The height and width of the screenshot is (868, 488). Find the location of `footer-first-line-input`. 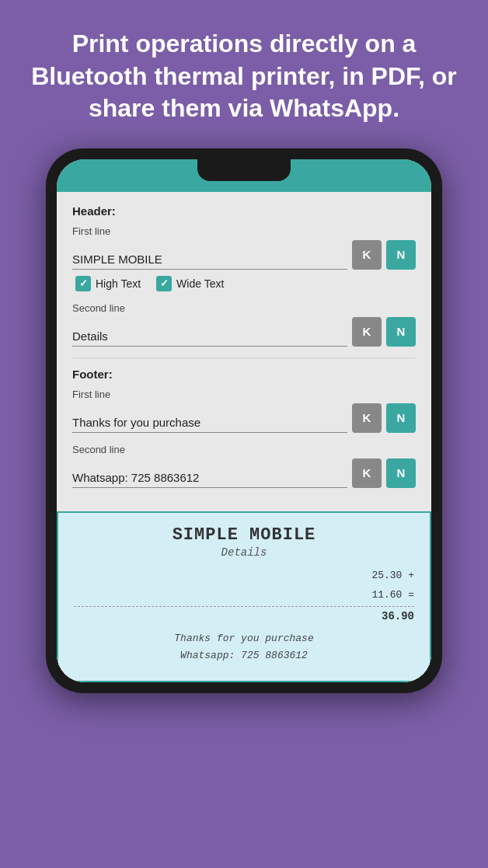

footer-first-line-input is located at coordinates (210, 424).